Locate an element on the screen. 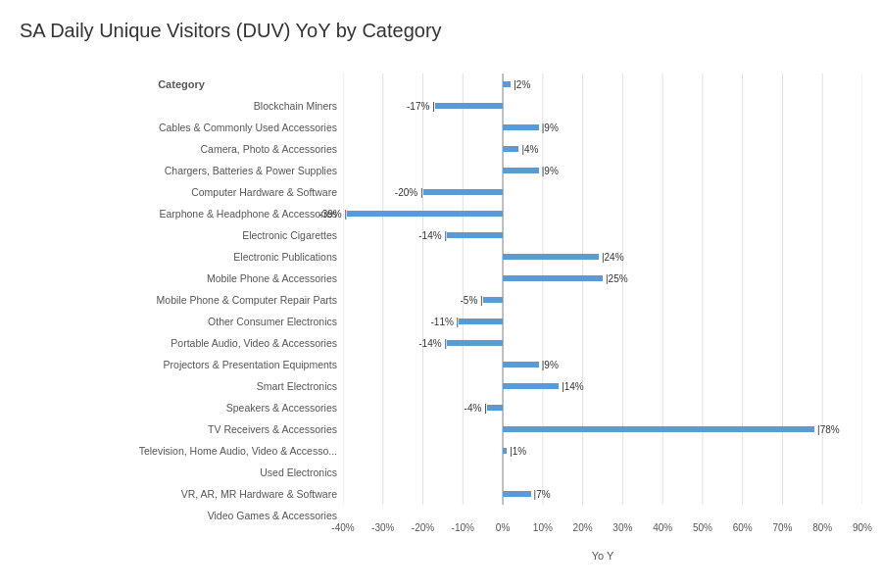 The width and height of the screenshot is (882, 588). x-tick-label: 10% is located at coordinates (543, 527).